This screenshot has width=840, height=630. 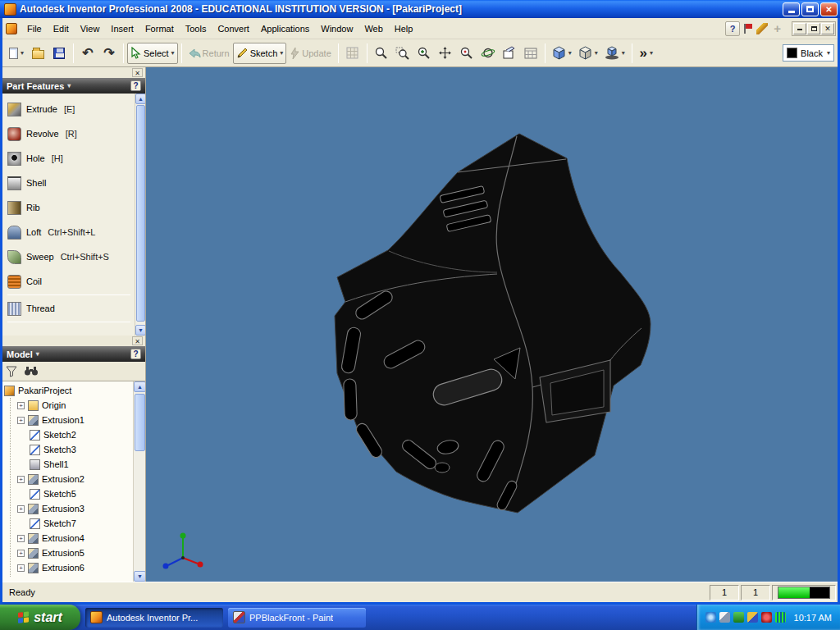 What do you see at coordinates (297, 618) in the screenshot?
I see `taskbar-item-paint: PPBlackFront - Paint` at bounding box center [297, 618].